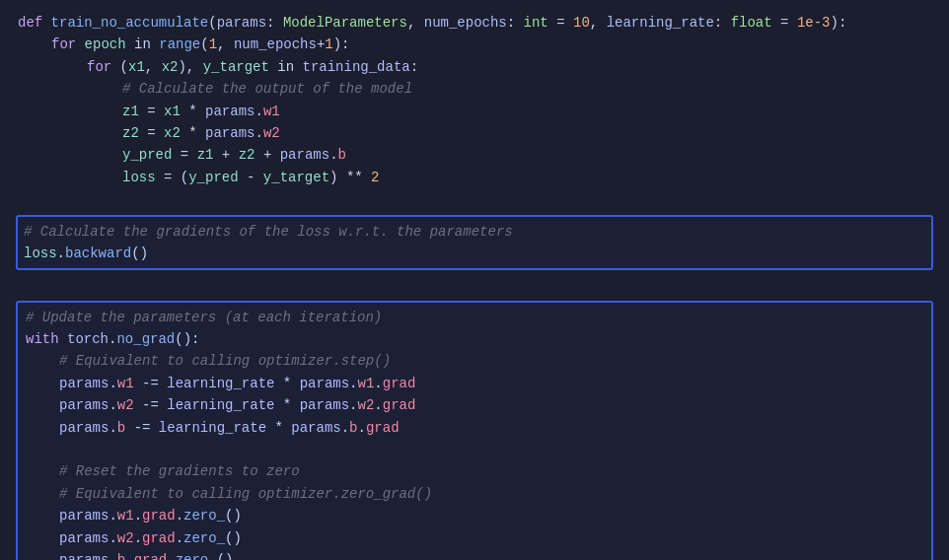 The height and width of the screenshot is (560, 949). What do you see at coordinates (170, 67) in the screenshot?
I see `var-x2: x2` at bounding box center [170, 67].